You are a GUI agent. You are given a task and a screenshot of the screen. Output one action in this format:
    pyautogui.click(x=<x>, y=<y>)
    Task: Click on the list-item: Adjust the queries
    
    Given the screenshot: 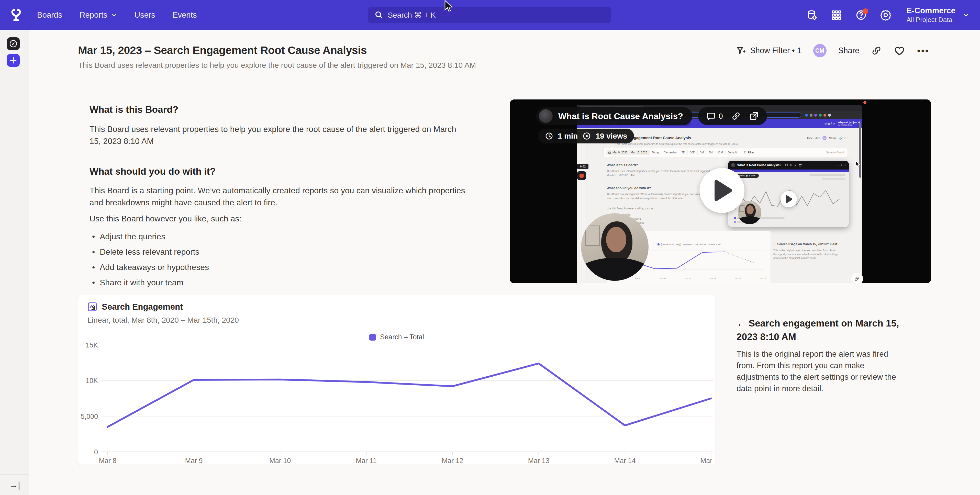 What is the action you would take?
    pyautogui.click(x=149, y=237)
    